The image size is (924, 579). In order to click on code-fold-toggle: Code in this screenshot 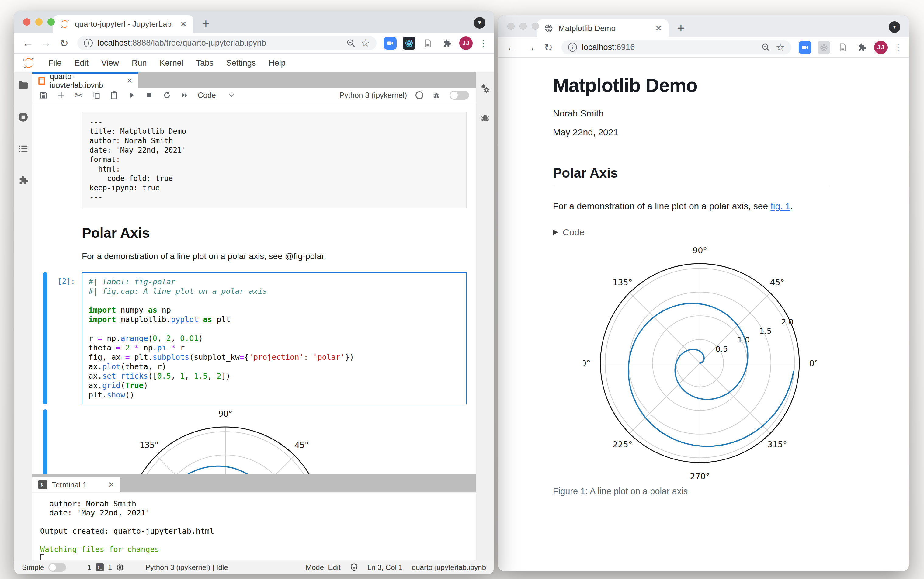, I will do `click(691, 232)`.